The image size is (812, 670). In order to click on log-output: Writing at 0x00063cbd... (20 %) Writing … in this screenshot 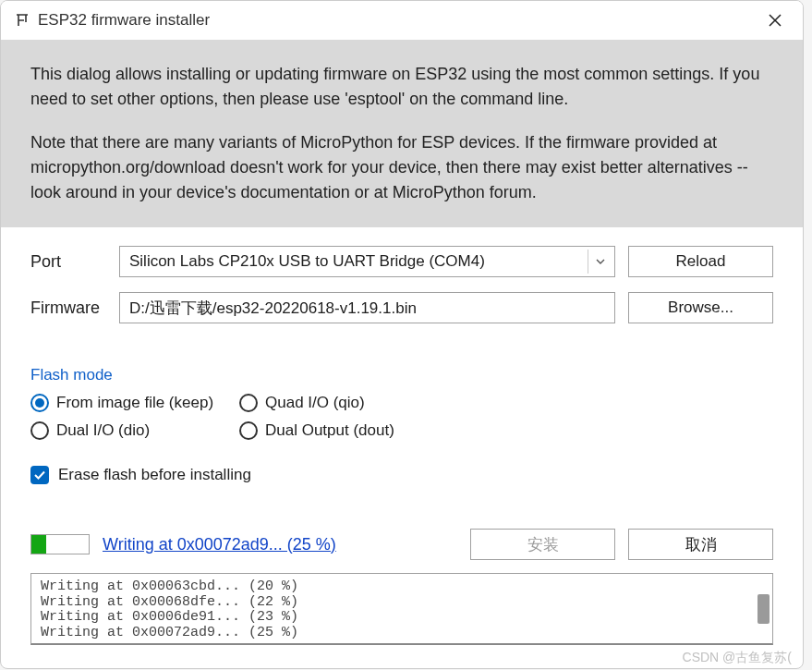, I will do `click(402, 609)`.